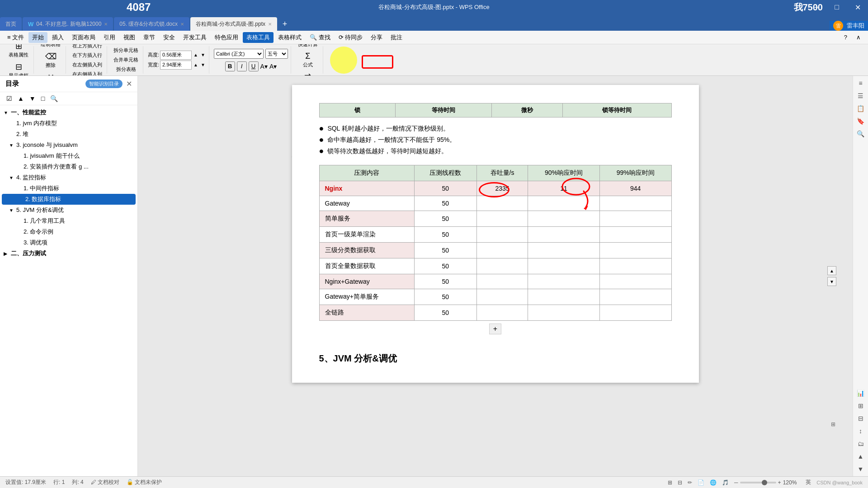 This screenshot has width=868, height=488. I want to click on ribbon-btn-quickcalc: fx 快速计算, so click(308, 47).